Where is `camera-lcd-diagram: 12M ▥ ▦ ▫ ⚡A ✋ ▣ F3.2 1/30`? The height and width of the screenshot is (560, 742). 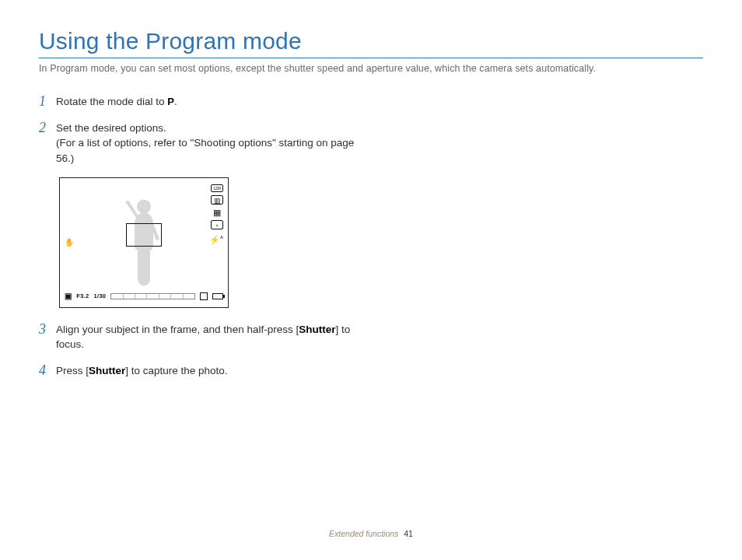 camera-lcd-diagram: 12M ▥ ▦ ▫ ⚡A ✋ ▣ F3.2 1/30 is located at coordinates (144, 243).